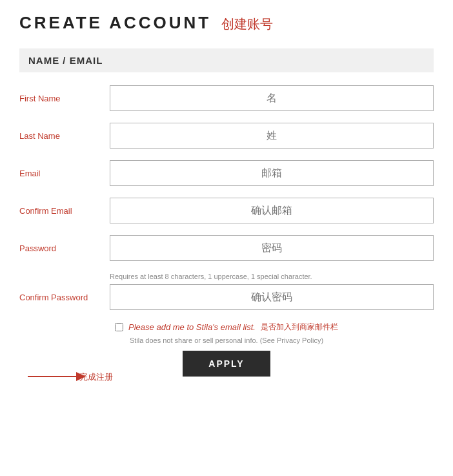 Image resolution: width=453 pixels, height=476 pixels. What do you see at coordinates (192, 327) in the screenshot?
I see `email-list-label: Please add me to Stila's email list.` at bounding box center [192, 327].